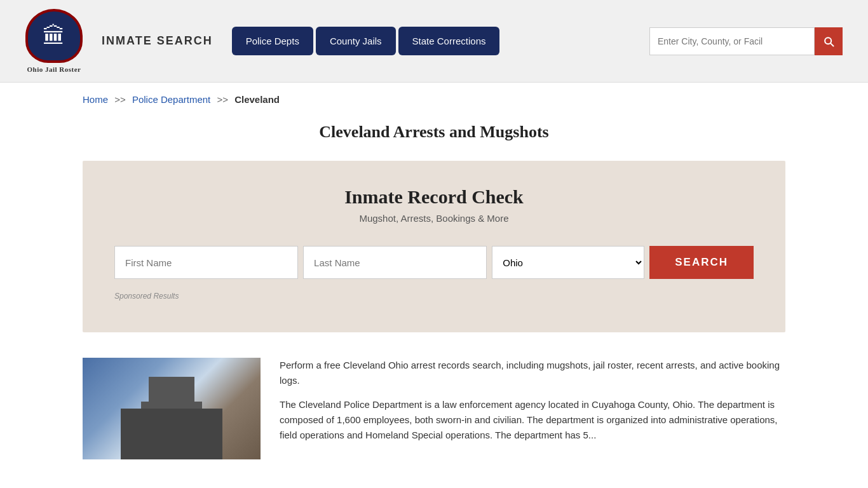 The image size is (868, 488). I want to click on inmate-search-button: SEARCH, so click(702, 262).